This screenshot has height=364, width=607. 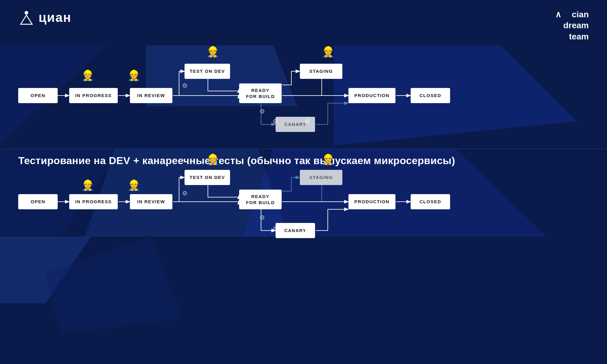 What do you see at coordinates (321, 71) in the screenshot?
I see `node-staging-top: STAGING` at bounding box center [321, 71].